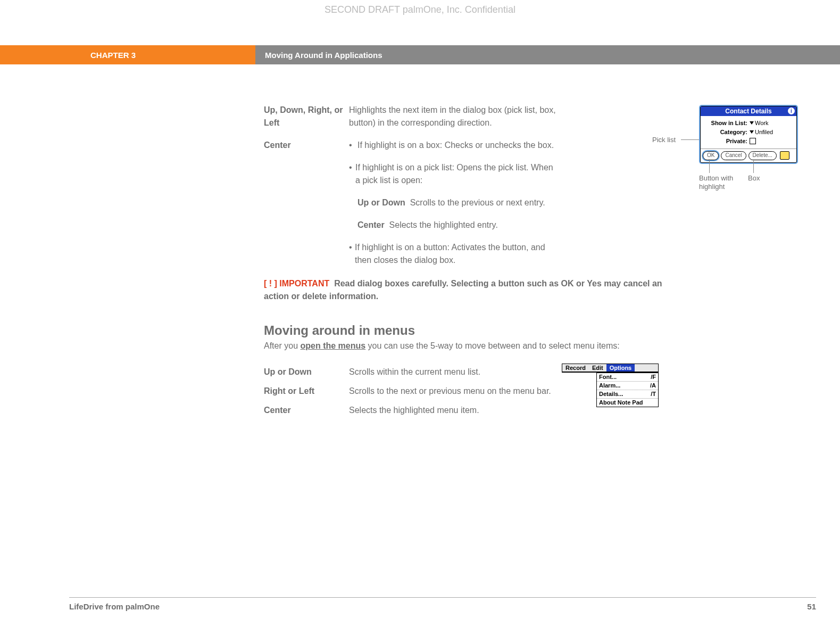 This screenshot has width=840, height=627. I want to click on open-menus-link: open the menus, so click(333, 346).